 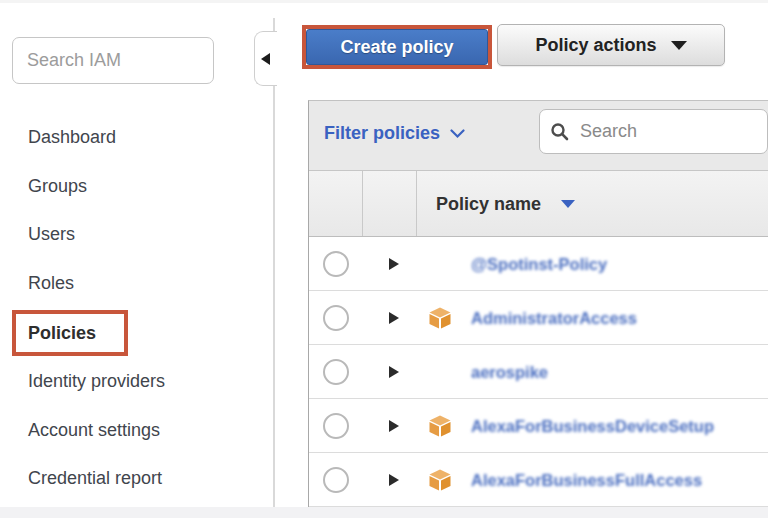 What do you see at coordinates (560, 132) in the screenshot?
I see `search-icon` at bounding box center [560, 132].